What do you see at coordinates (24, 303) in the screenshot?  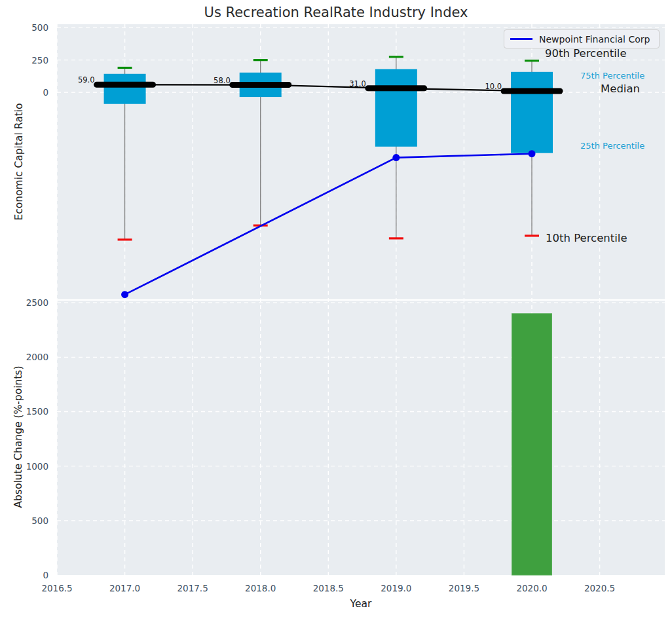 I see `y-tick-label-bottom: 2500` at bounding box center [24, 303].